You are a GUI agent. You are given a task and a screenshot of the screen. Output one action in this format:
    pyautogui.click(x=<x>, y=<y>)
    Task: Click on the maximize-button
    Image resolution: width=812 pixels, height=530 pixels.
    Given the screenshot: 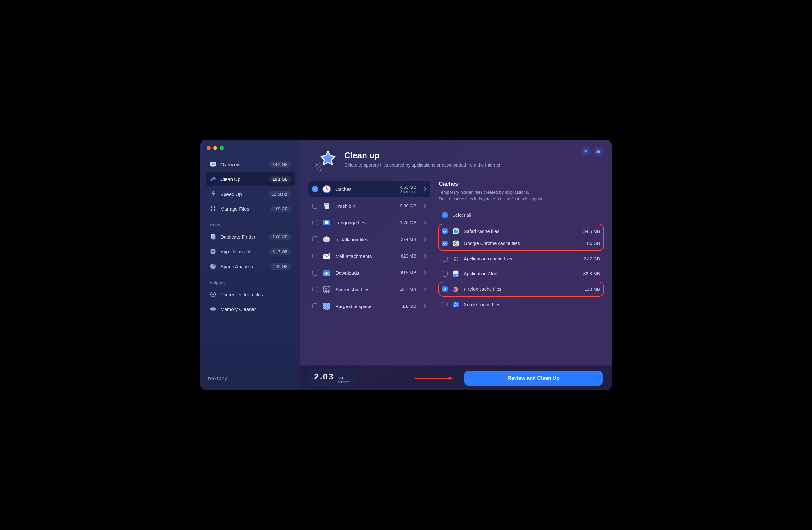 What is the action you would take?
    pyautogui.click(x=222, y=148)
    